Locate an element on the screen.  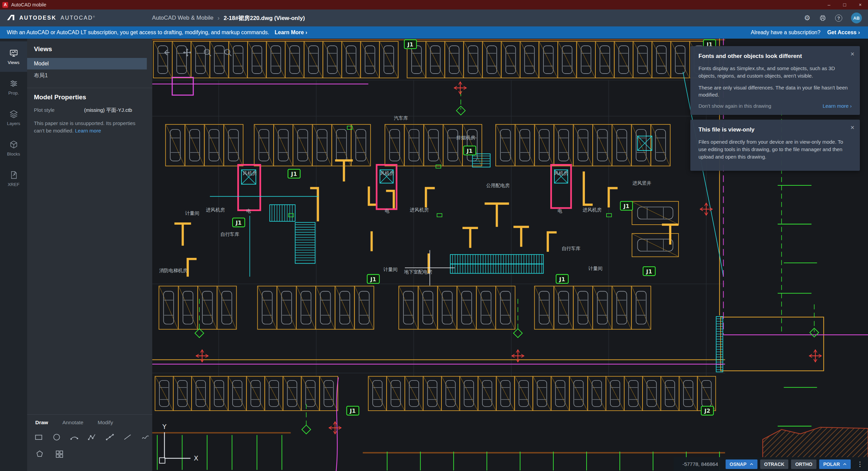
svg-text: 消防电梯机房 is located at coordinates (174, 270).